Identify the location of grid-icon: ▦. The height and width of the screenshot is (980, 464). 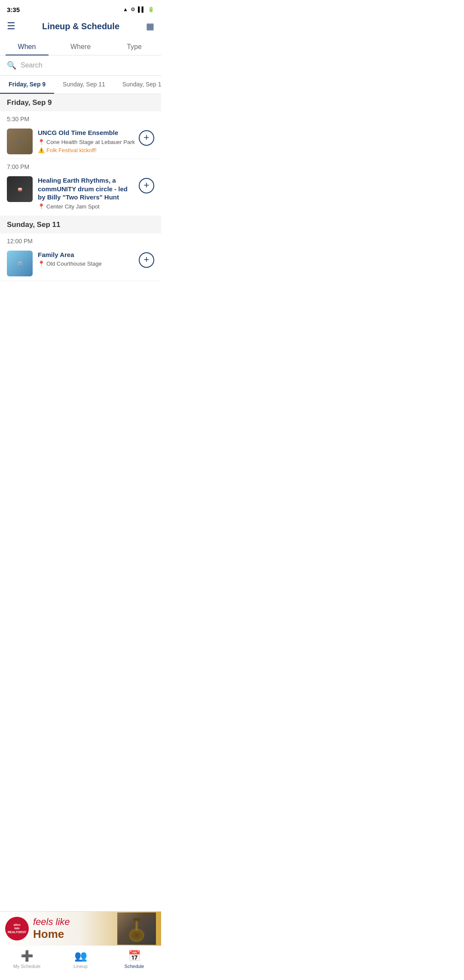
(150, 26).